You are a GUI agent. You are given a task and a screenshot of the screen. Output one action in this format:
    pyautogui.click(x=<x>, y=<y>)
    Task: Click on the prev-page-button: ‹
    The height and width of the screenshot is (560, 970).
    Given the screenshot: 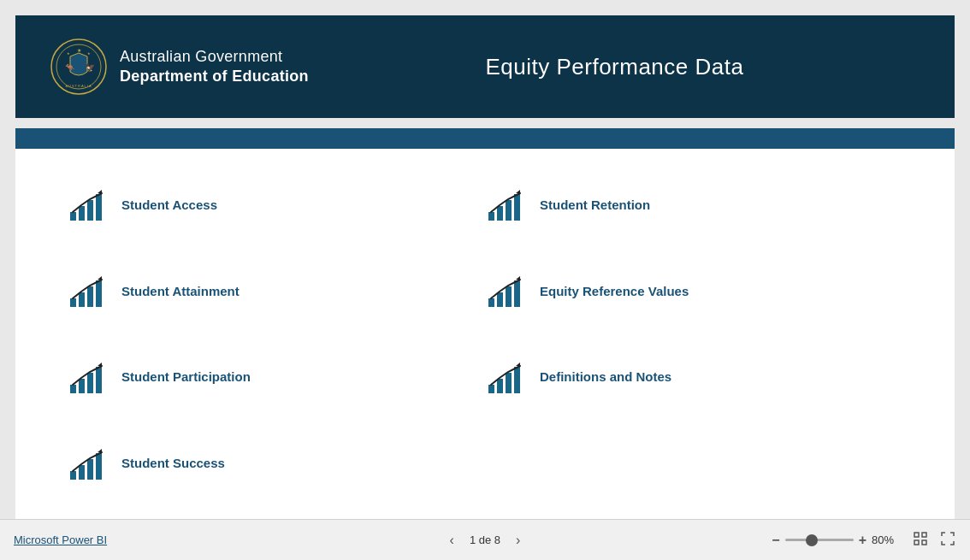 What is the action you would take?
    pyautogui.click(x=452, y=540)
    